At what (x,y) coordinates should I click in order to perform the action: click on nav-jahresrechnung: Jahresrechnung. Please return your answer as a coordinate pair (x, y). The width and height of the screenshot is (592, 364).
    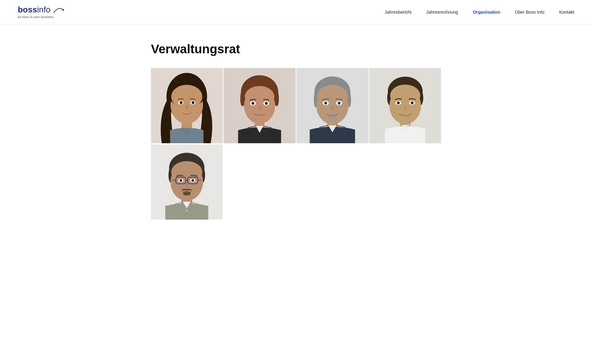
    Looking at the image, I should click on (442, 12).